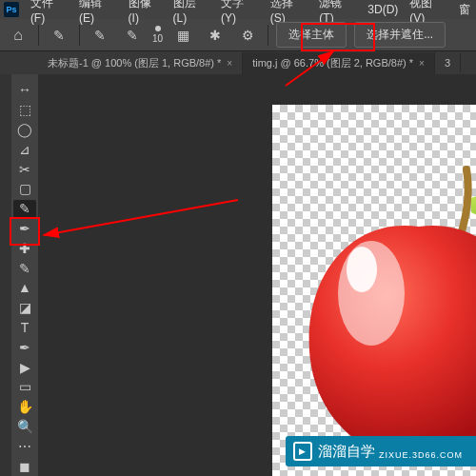  Describe the element at coordinates (25, 466) in the screenshot. I see `color-swatch: ◼` at that location.